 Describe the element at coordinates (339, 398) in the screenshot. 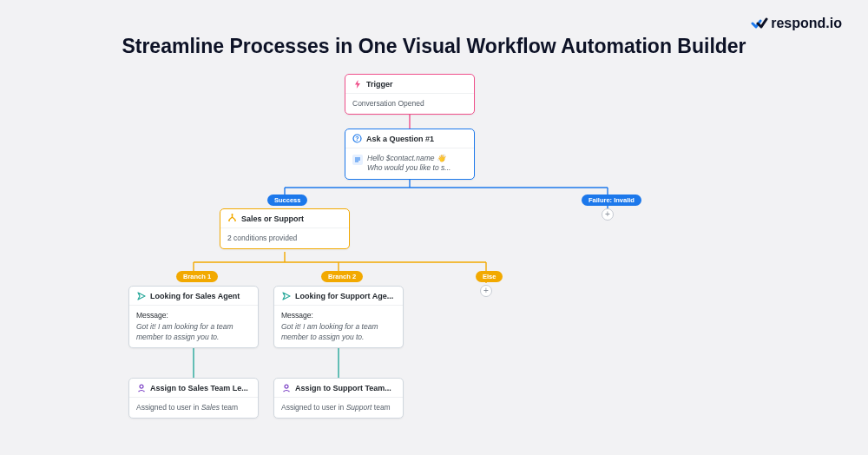

I see `node-assign-support: Assign to Support Team... Assigned to us…` at that location.